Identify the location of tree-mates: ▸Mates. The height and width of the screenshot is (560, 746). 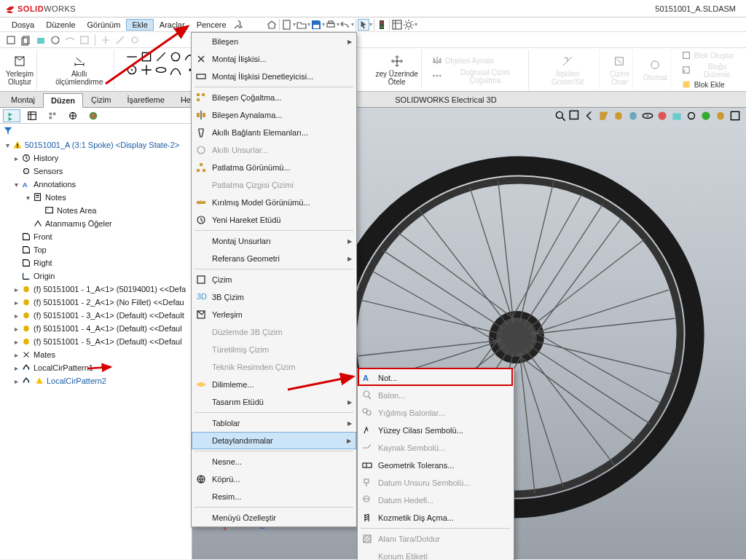
(96, 355).